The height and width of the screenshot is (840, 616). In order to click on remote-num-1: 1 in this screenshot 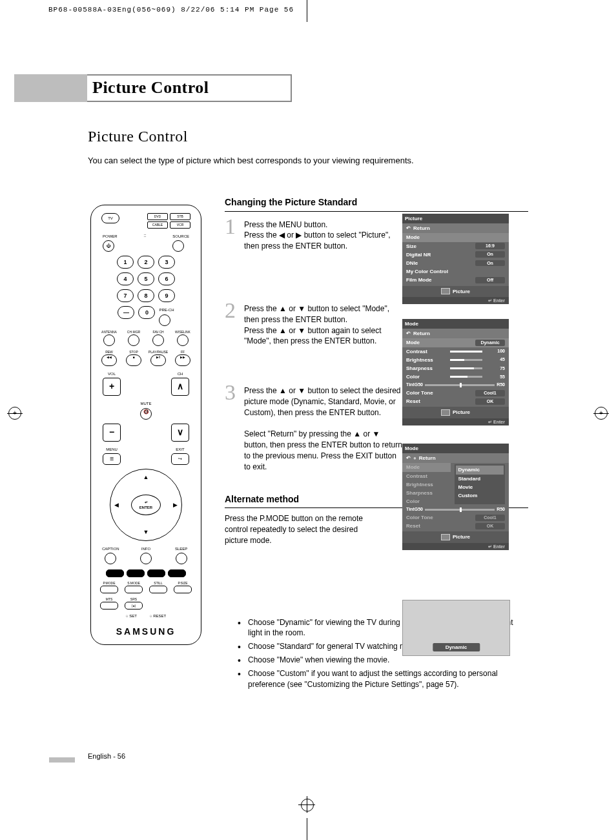, I will do `click(125, 262)`.